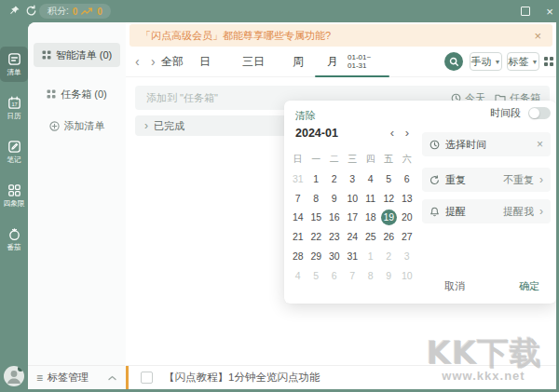 This screenshot has width=559, height=392. I want to click on sidebar-item-smart-list: 智能清单 (0), so click(76, 55).